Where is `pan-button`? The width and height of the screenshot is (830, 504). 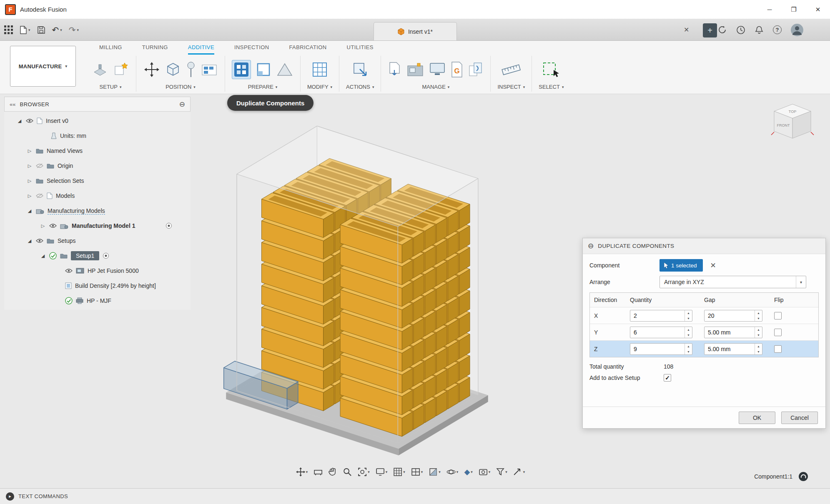 pan-button is located at coordinates (333, 472).